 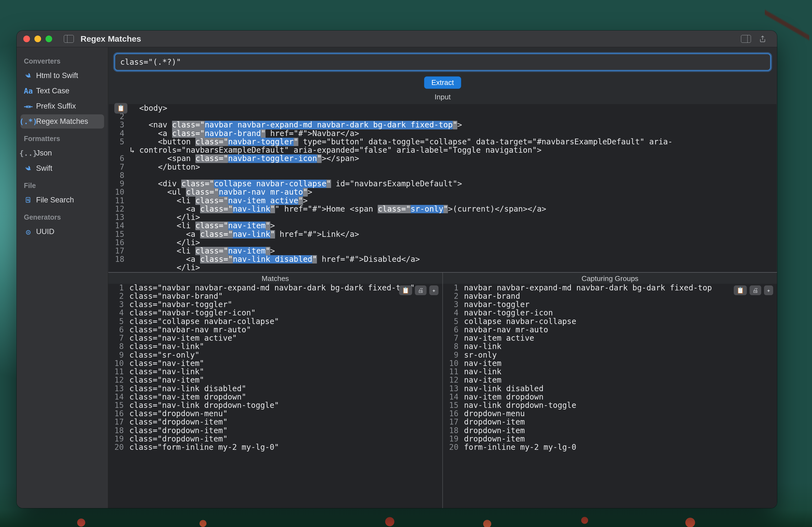 What do you see at coordinates (443, 201) in the screenshot?
I see `code-line: 11 <li class="nav-item active">` at bounding box center [443, 201].